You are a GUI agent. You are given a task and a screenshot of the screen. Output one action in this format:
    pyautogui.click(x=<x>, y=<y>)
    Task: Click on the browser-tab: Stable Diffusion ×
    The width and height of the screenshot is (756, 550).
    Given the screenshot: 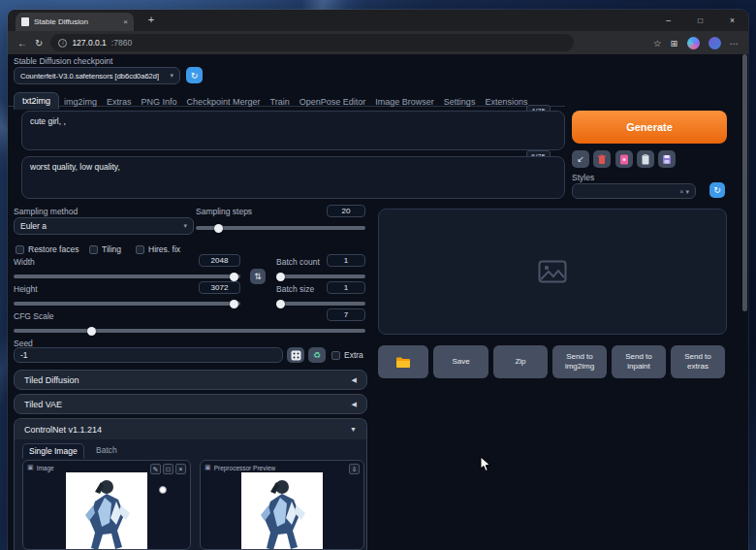 What is the action you would take?
    pyautogui.click(x=75, y=21)
    